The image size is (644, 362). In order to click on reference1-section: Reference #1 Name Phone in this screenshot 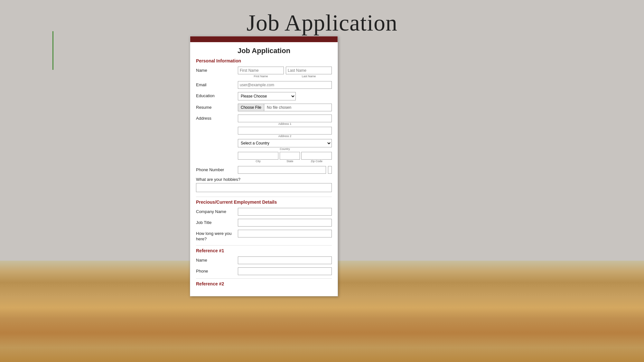, I will do `click(264, 262)`.